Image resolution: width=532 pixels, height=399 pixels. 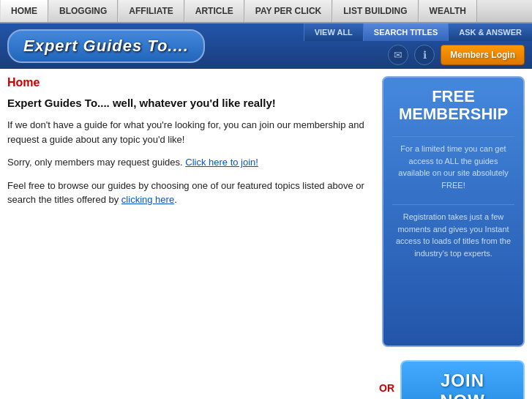 I want to click on or-label: OR, so click(x=386, y=388).